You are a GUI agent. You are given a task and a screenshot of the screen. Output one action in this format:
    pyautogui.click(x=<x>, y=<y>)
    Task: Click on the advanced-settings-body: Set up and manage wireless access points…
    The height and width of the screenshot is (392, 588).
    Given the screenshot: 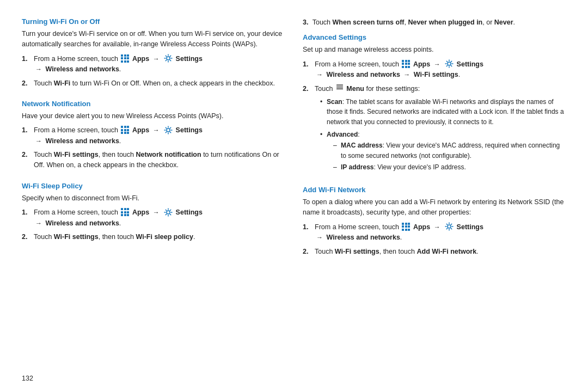 What is the action you would take?
    pyautogui.click(x=434, y=50)
    